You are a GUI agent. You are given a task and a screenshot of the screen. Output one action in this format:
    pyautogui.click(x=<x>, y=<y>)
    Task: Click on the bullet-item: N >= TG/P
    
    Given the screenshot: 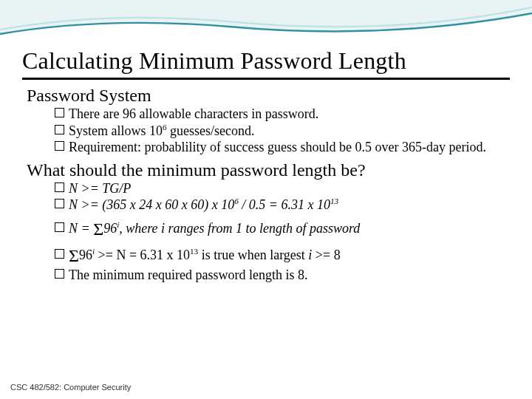 What is the action you would take?
    pyautogui.click(x=282, y=189)
    